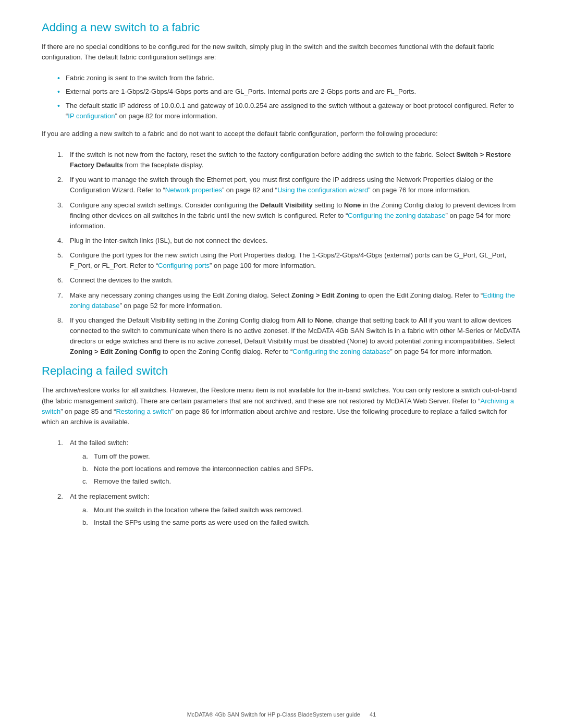  What do you see at coordinates (282, 371) in the screenshot?
I see `replacing-section-title: Replacing a failed switch` at bounding box center [282, 371].